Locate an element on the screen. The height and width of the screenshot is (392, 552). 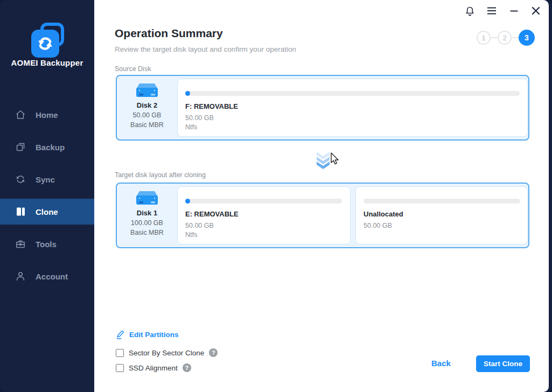
notification-bell-icon is located at coordinates (470, 11).